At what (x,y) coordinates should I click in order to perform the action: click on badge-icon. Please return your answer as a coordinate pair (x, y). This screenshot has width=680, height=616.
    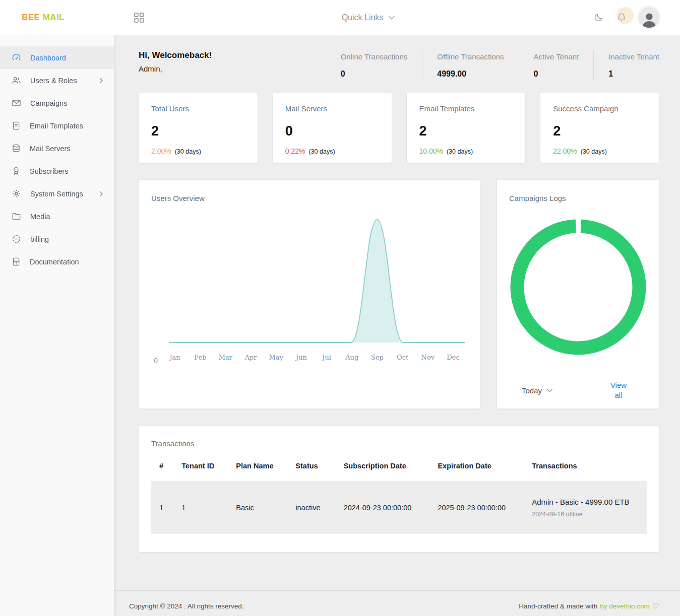
    Looking at the image, I should click on (16, 239).